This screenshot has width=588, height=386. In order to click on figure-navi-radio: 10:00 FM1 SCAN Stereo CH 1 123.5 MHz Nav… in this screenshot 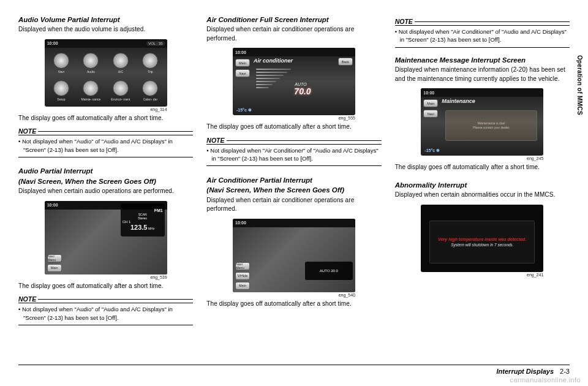, I will do `click(106, 238)`.